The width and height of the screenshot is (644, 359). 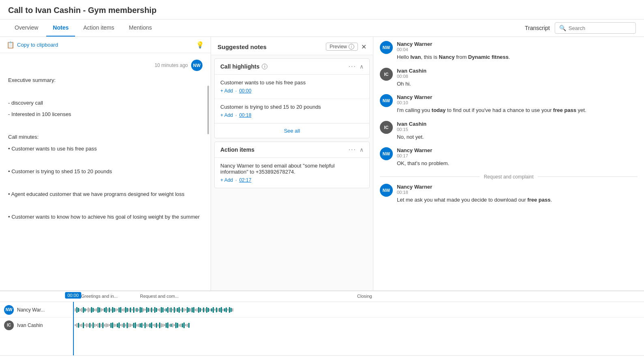 What do you see at coordinates (159, 296) in the screenshot?
I see `timeline-label-request: Request and com...` at bounding box center [159, 296].